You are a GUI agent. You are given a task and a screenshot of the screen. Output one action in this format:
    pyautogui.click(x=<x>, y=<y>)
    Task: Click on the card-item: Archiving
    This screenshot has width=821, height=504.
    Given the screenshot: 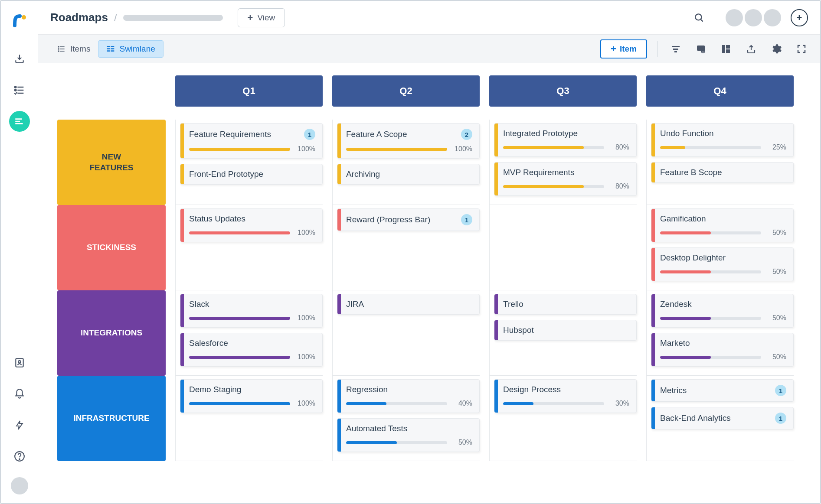 What is the action you would take?
    pyautogui.click(x=409, y=174)
    